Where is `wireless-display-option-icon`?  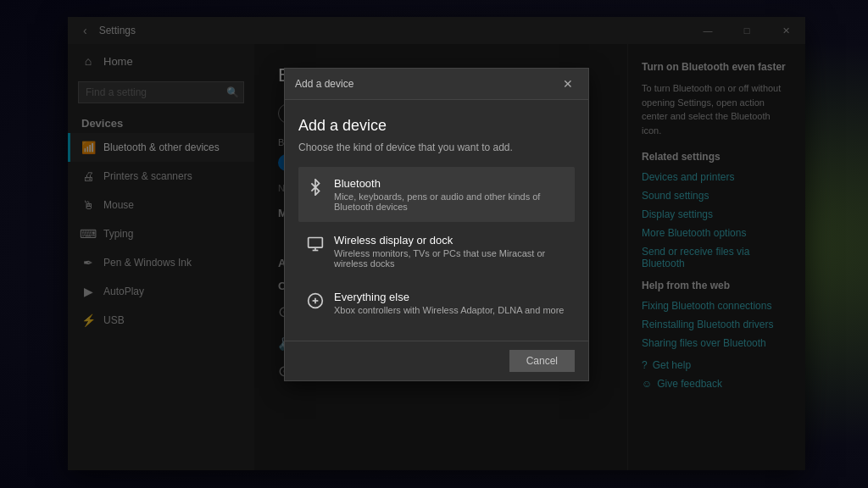 wireless-display-option-icon is located at coordinates (315, 246).